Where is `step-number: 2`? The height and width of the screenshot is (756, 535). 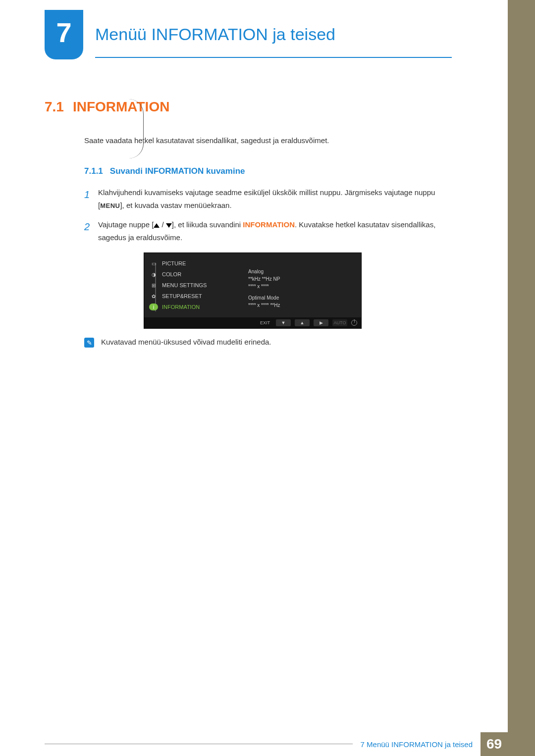
step-number: 2 is located at coordinates (91, 231).